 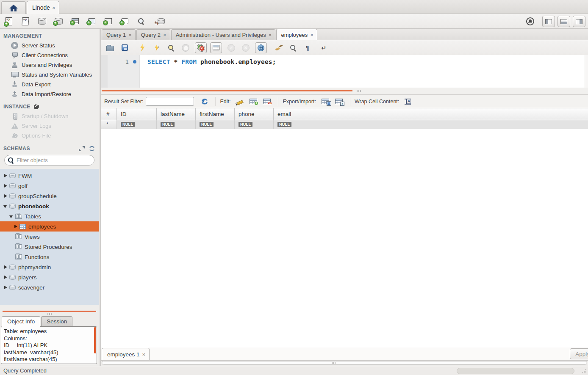 What do you see at coordinates (49, 314) in the screenshot?
I see `sidebar-splitter-handle` at bounding box center [49, 314].